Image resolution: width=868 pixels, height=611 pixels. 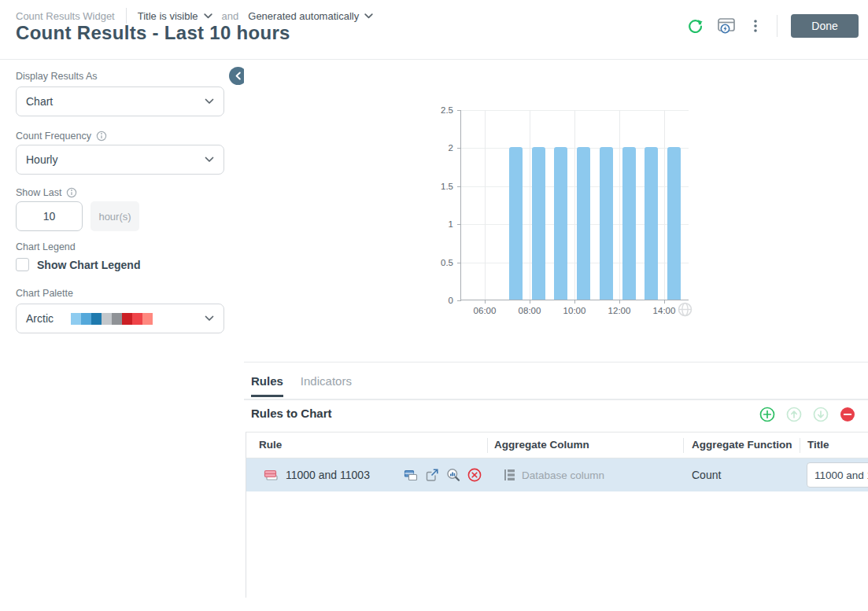 I want to click on add-rule-button, so click(x=767, y=414).